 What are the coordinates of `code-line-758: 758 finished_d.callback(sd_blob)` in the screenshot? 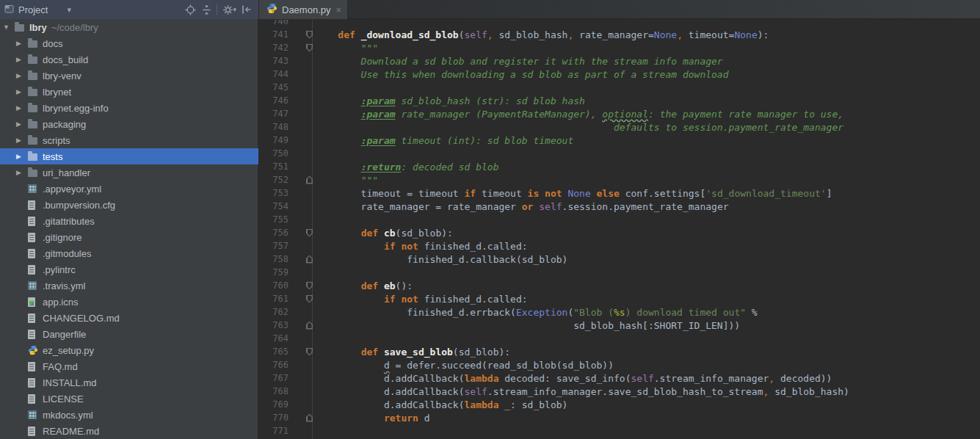 It's located at (620, 259).